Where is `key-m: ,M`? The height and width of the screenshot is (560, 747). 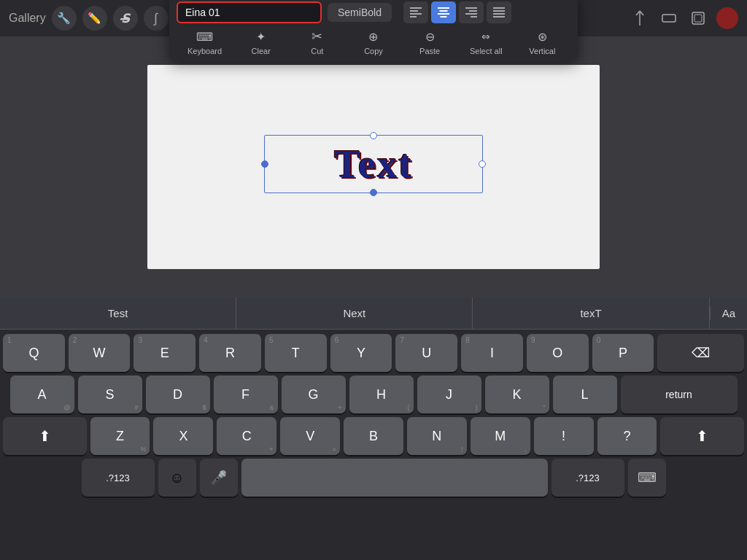
key-m: ,M is located at coordinates (500, 436).